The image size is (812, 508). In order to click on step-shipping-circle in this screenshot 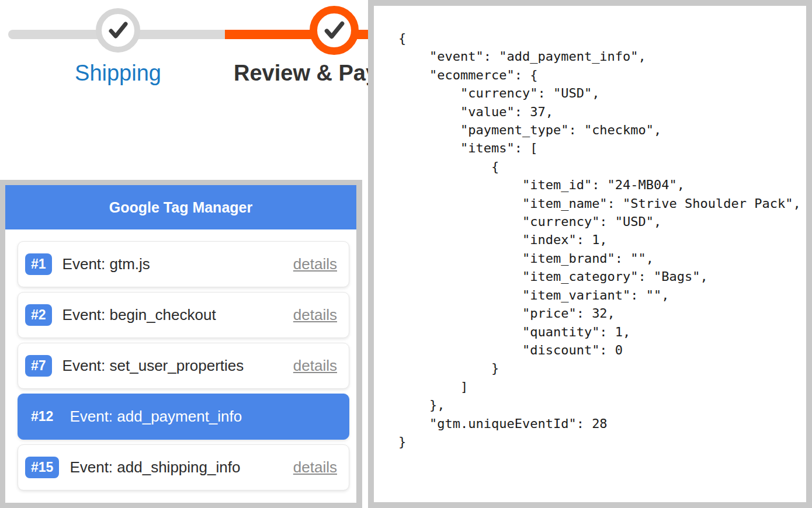, I will do `click(118, 30)`.